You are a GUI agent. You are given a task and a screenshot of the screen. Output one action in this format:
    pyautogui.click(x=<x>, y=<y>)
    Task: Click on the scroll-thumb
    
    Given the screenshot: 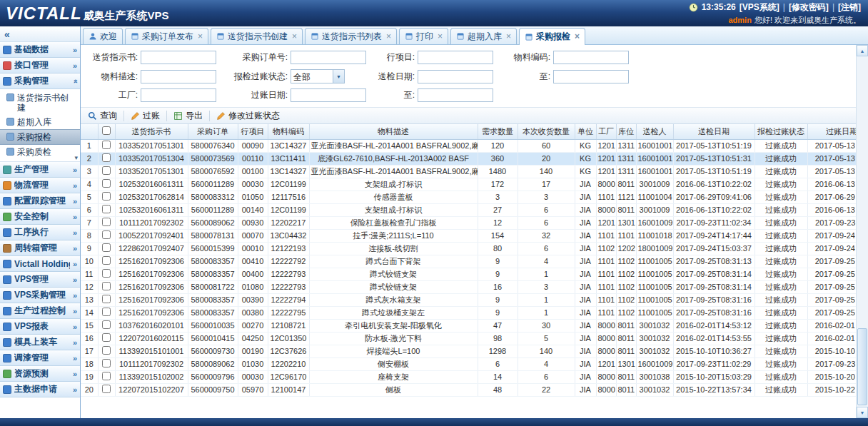 What is the action you would take?
    pyautogui.click(x=862, y=367)
    